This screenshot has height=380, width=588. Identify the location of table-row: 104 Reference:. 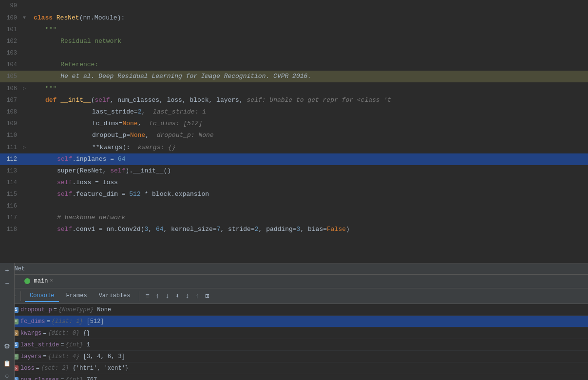
(294, 65).